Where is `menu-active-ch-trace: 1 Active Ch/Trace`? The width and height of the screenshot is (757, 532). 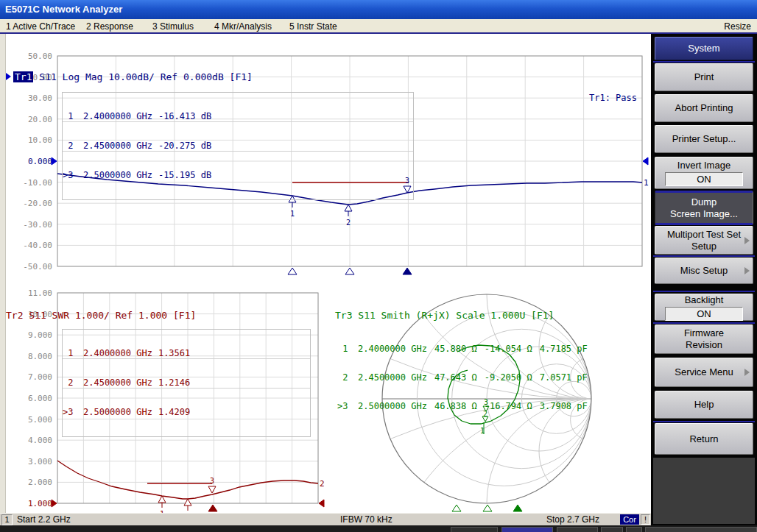
menu-active-ch-trace: 1 Active Ch/Trace is located at coordinates (41, 26).